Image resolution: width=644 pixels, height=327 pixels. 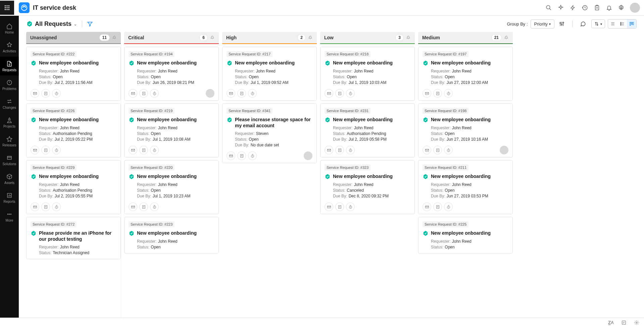 I want to click on request-card: Service Request ID: #231 New employee on…, so click(x=367, y=130).